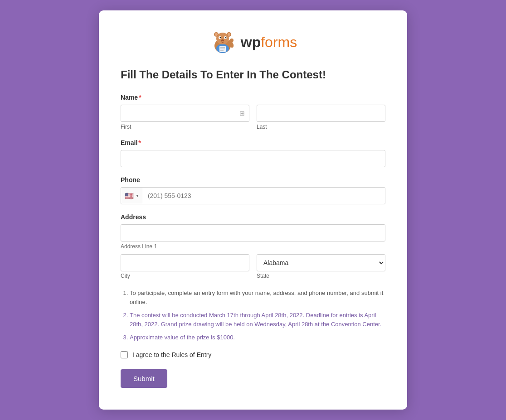 Image resolution: width=506 pixels, height=420 pixels. What do you see at coordinates (185, 113) in the screenshot?
I see `first-name-input` at bounding box center [185, 113].